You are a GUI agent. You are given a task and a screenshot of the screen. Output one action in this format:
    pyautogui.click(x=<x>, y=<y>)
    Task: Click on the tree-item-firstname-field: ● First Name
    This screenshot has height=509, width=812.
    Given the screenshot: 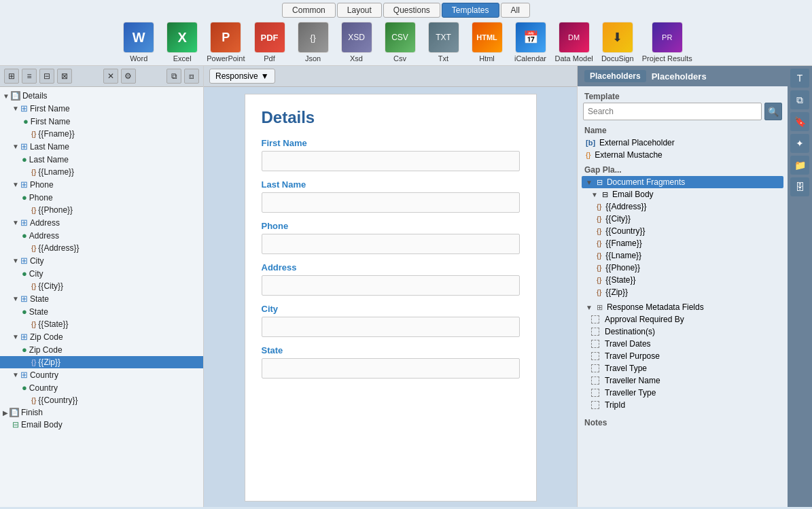 What is the action you would take?
    pyautogui.click(x=102, y=121)
    